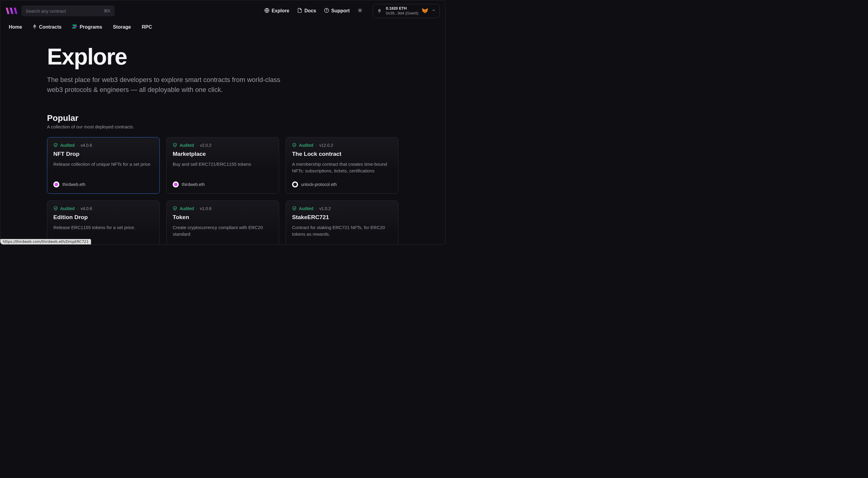 This screenshot has width=868, height=478. I want to click on contract-card: Audited · v1.0.6 Token Create cryptocurr…, so click(223, 223).